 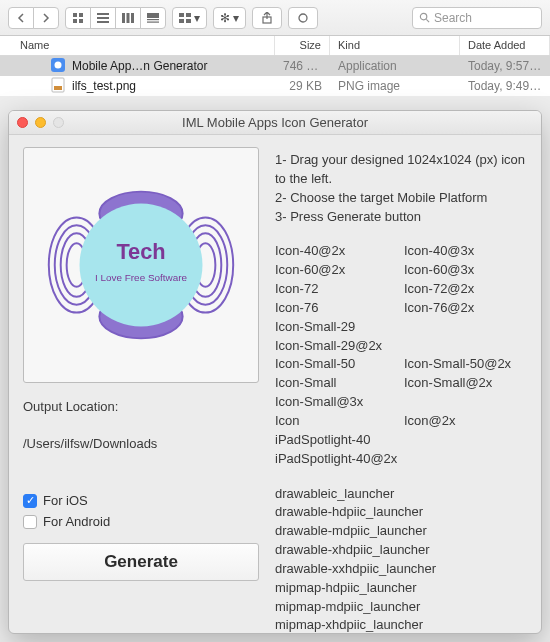 I want to click on file-date: Today, 9:49 PM, so click(x=505, y=86).